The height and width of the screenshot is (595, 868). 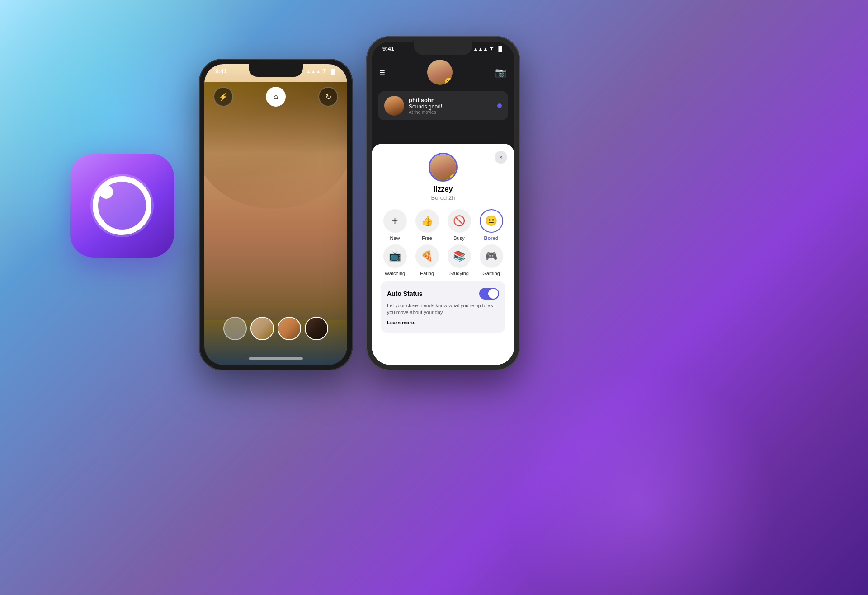 What do you see at coordinates (501, 157) in the screenshot?
I see `close-icon: ×` at bounding box center [501, 157].